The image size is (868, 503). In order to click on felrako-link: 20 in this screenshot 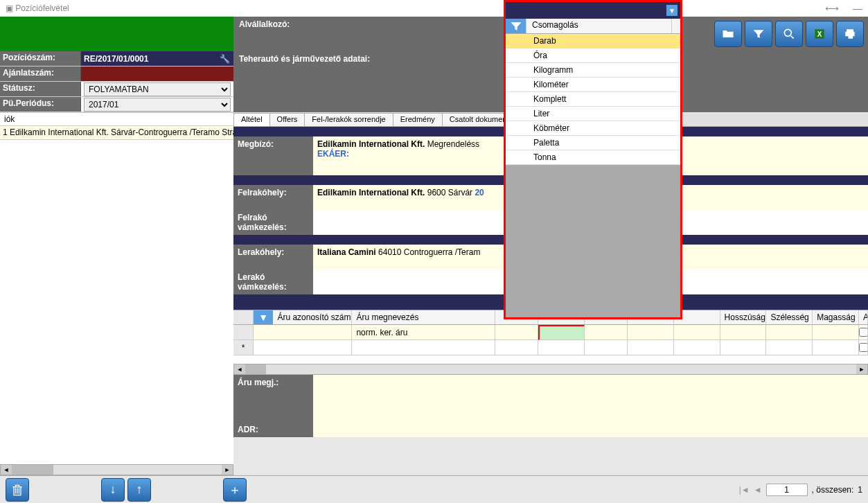, I will do `click(479, 193)`.